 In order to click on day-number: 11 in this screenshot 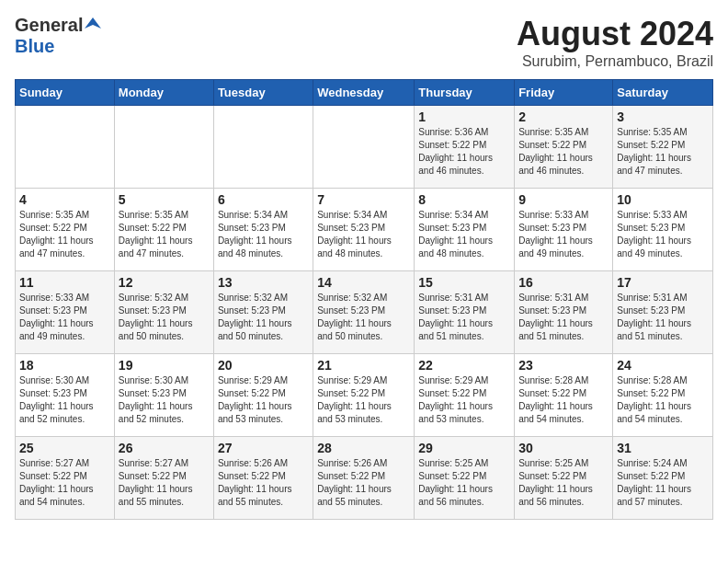, I will do `click(64, 282)`.